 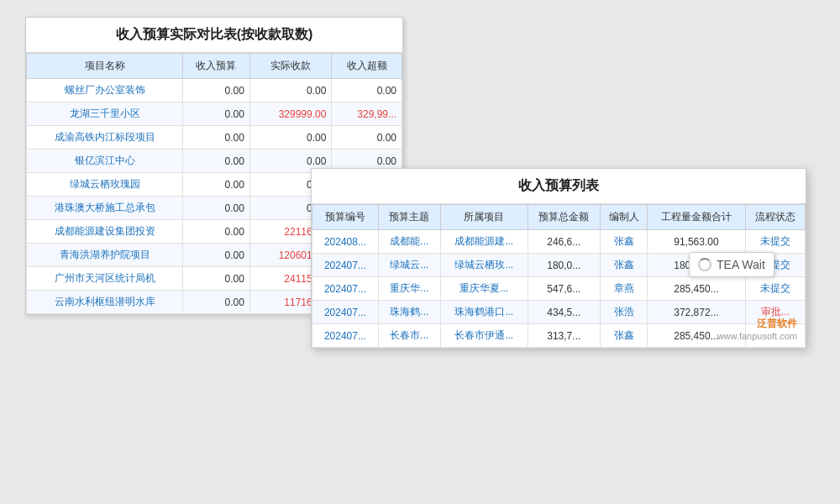 What do you see at coordinates (105, 279) in the screenshot?
I see `left-row-name: 广州市天河区统计局机` at bounding box center [105, 279].